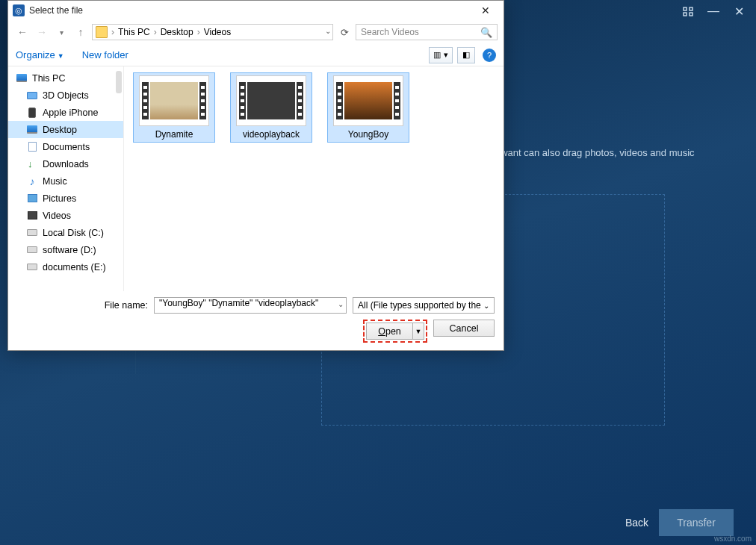 The width and height of the screenshot is (756, 545). What do you see at coordinates (66, 96) in the screenshot?
I see `tree-3d-objects: 3D Objects` at bounding box center [66, 96].